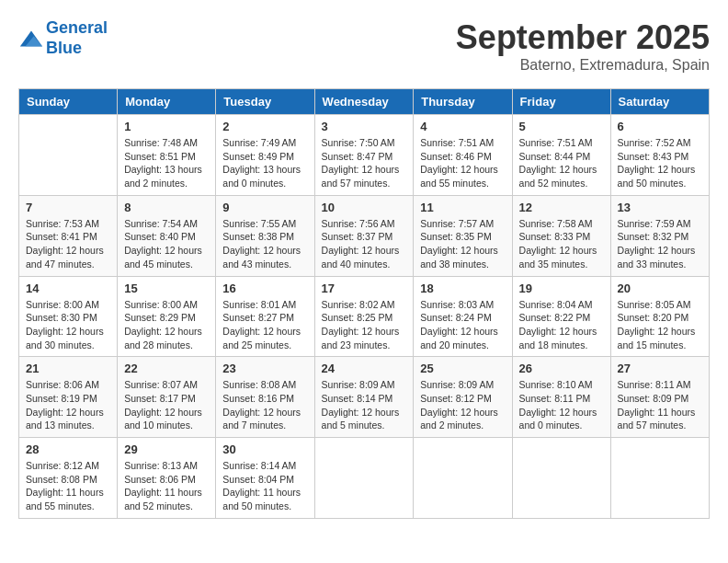 This screenshot has height=563, width=728. Describe the element at coordinates (660, 405) in the screenshot. I see `day-info: Sunrise: 8:11 AM Sunset: 8:09 PM Dayligh…` at that location.